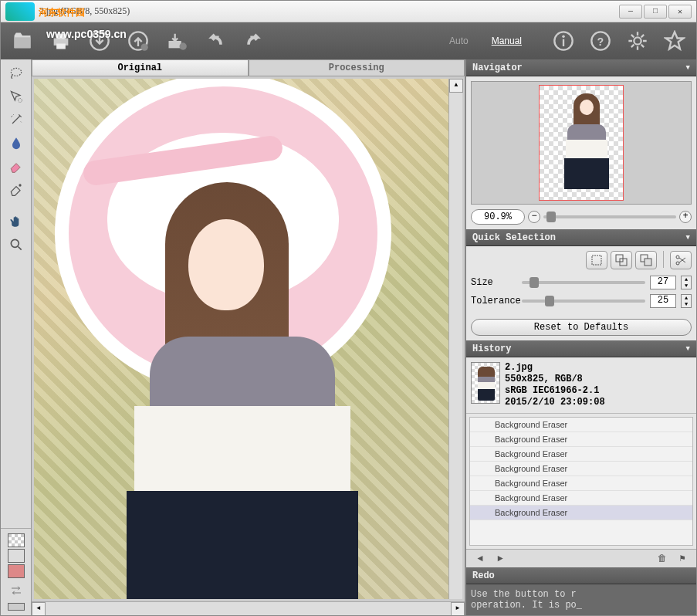 This screenshot has height=616, width=697. Describe the element at coordinates (16, 120) in the screenshot. I see `magic-wand-tool` at that location.